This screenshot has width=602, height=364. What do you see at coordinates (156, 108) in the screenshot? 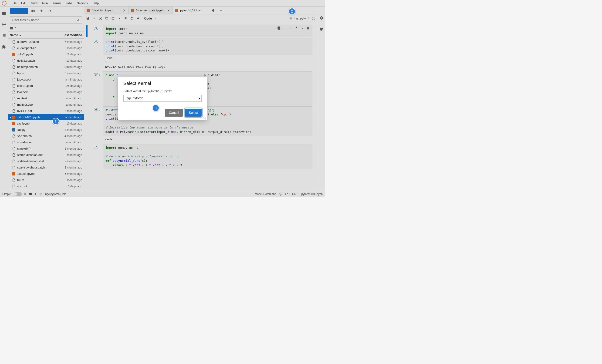
I see `annotation-3: 3` at bounding box center [156, 108].